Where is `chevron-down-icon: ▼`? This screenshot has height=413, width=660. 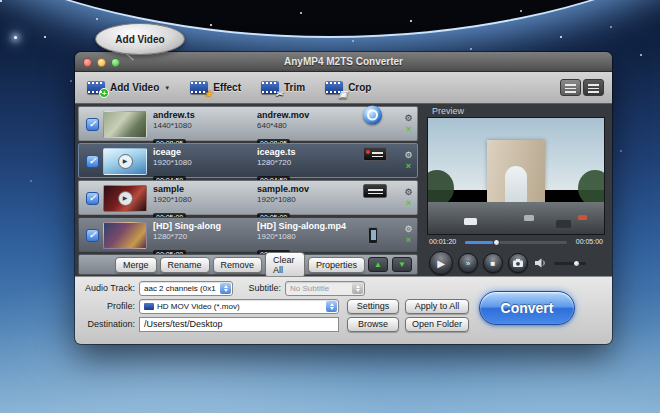
chevron-down-icon: ▼ is located at coordinates (167, 88).